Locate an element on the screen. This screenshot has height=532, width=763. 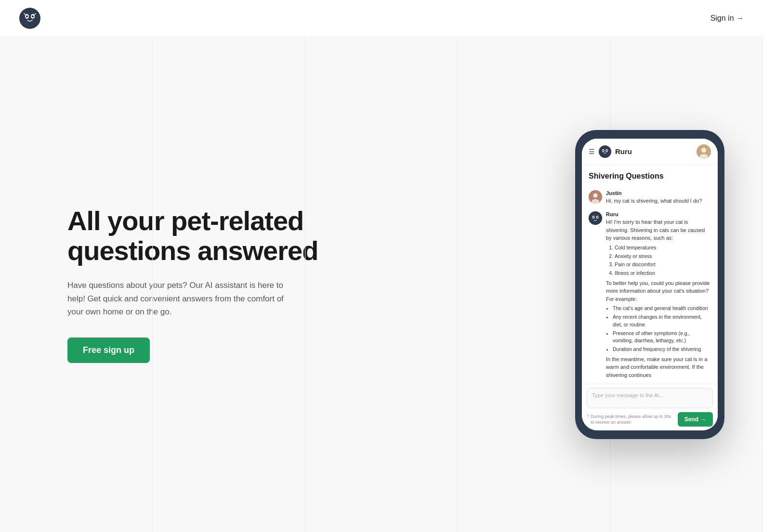
user-avatar-small is located at coordinates (704, 152).